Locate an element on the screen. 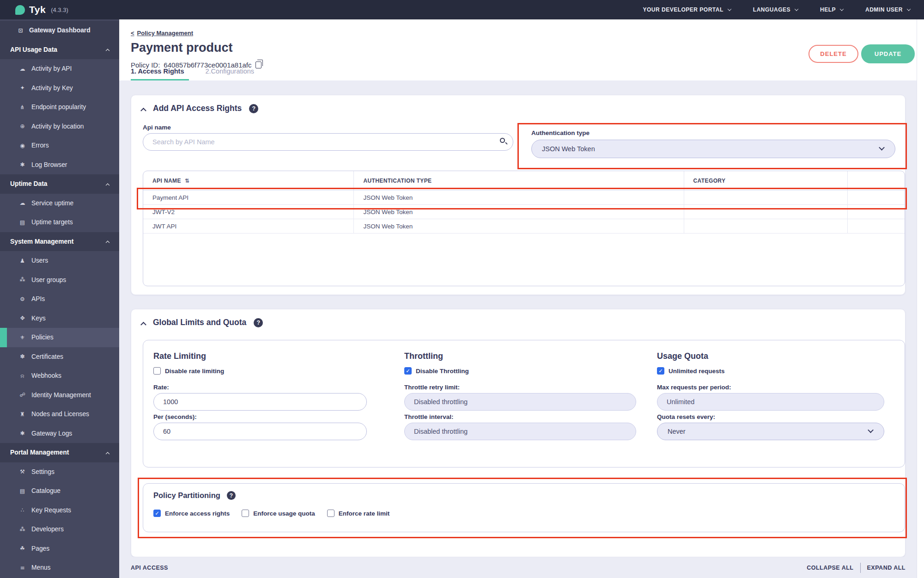 Image resolution: width=924 pixels, height=578 pixels. sidebar-item-activity-by-key: ✦Activity by Key is located at coordinates (60, 88).